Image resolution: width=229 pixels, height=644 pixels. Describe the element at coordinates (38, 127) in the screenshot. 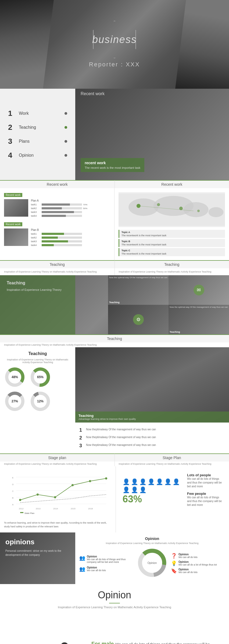

I see `toc-item-2: 2 Teaching` at that location.